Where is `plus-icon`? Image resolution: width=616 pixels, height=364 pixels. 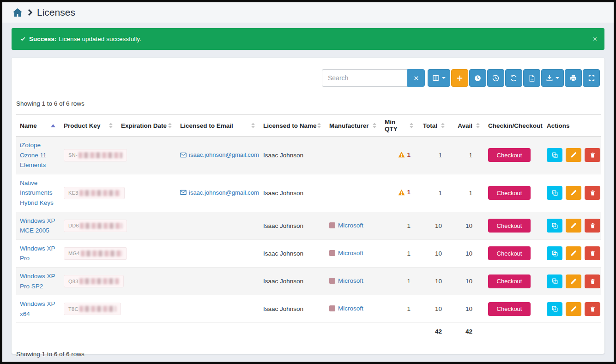 plus-icon is located at coordinates (460, 78).